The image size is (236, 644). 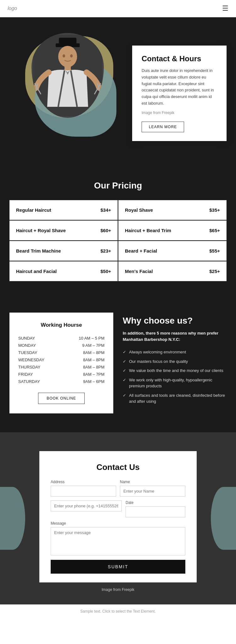 I want to click on service-name: Haircut + Beard Trim, so click(x=148, y=231).